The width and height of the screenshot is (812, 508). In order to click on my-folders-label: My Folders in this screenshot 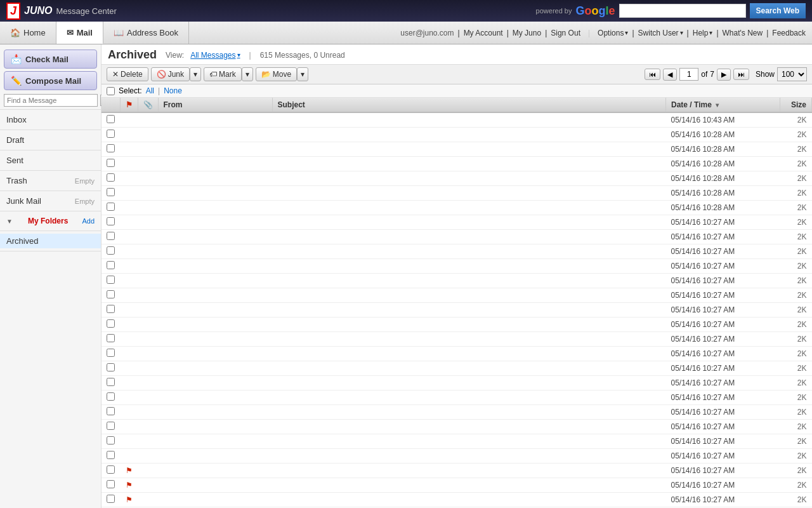, I will do `click(48, 221)`.